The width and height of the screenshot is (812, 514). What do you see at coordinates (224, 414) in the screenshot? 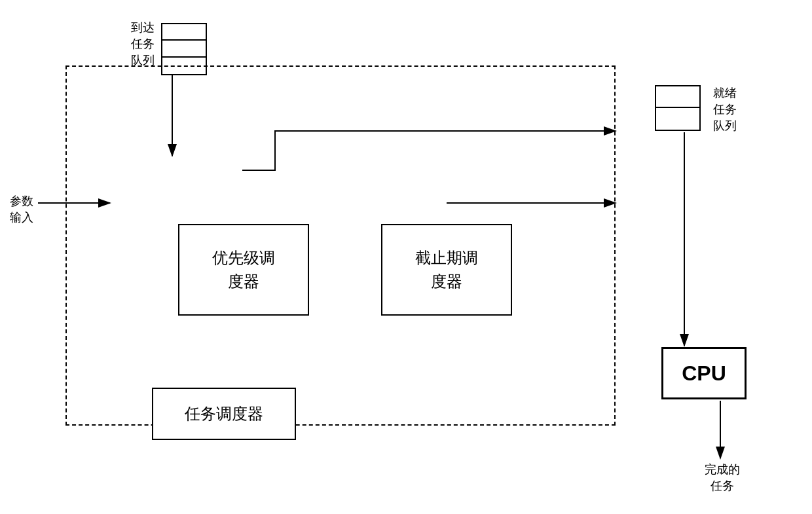
I see `task-scheduler-label: 任务调度器` at bounding box center [224, 414].